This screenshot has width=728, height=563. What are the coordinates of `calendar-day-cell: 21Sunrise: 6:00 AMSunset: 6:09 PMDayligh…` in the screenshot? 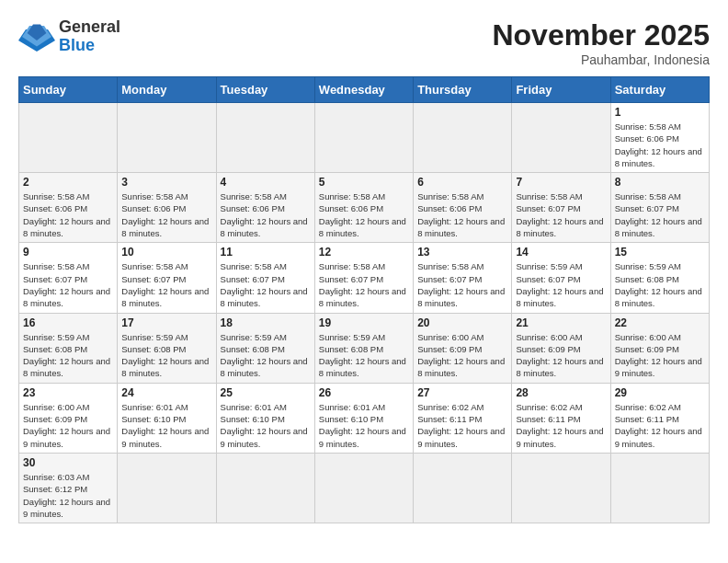 It's located at (561, 348).